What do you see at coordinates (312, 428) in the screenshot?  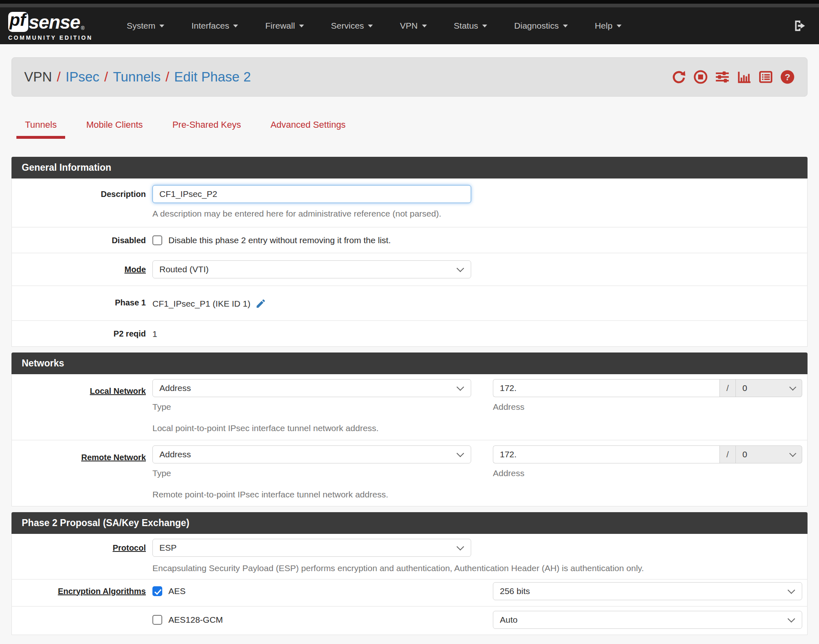 I see `local-network-help-text: Local point-to-point IPsec interface tun…` at bounding box center [312, 428].